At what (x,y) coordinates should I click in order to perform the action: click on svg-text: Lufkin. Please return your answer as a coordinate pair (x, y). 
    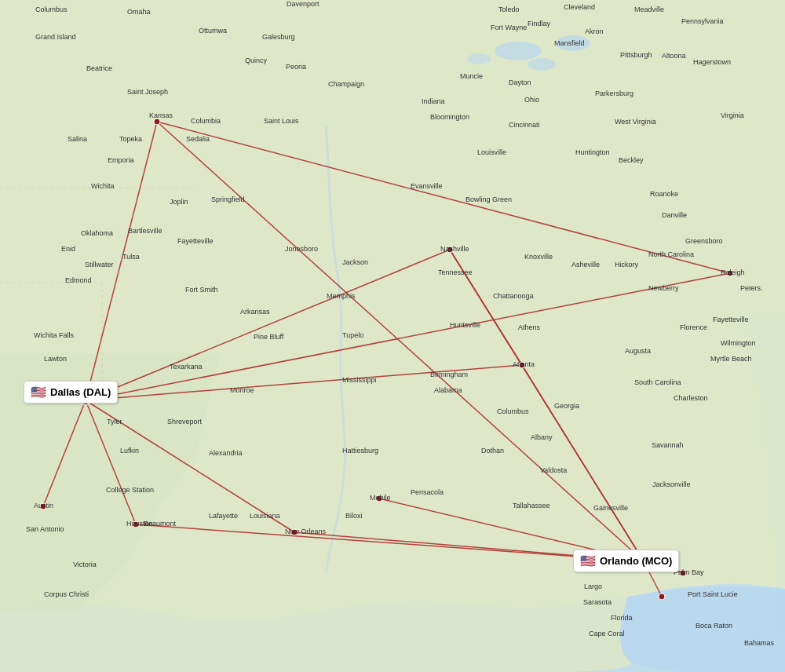
    Looking at the image, I should click on (130, 451).